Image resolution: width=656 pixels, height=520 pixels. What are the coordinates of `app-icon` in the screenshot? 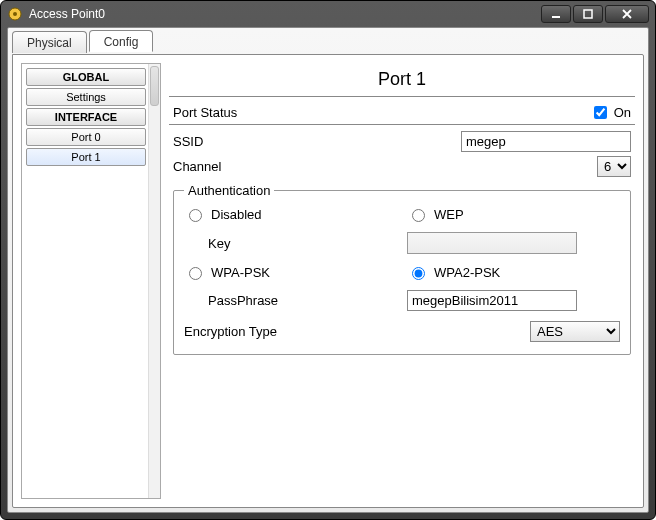 It's located at (15, 14).